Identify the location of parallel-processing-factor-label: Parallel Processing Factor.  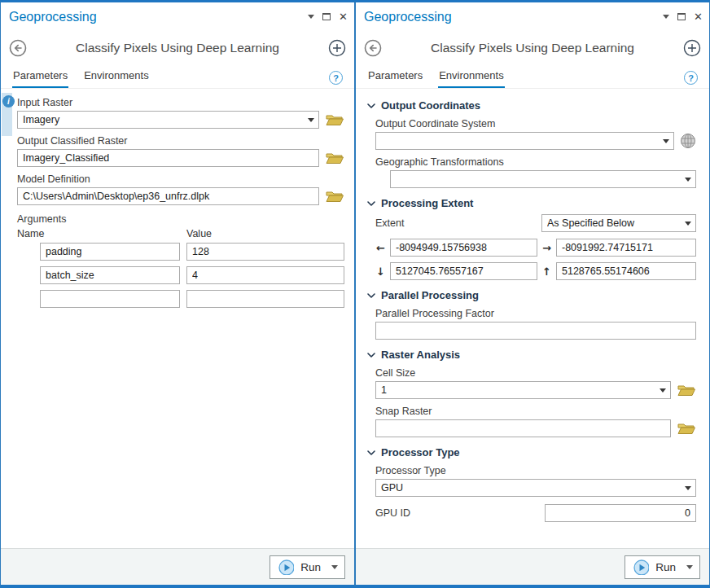
(536, 314).